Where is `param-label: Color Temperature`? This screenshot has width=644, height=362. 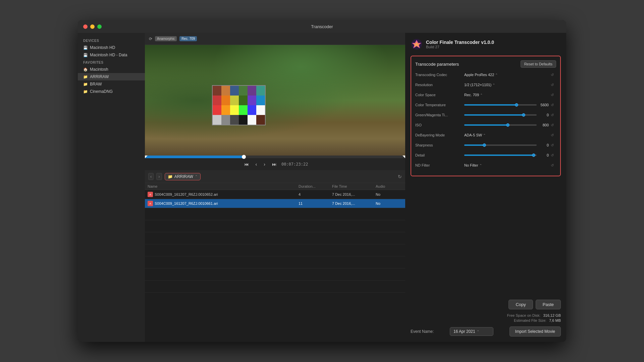
param-label: Color Temperature is located at coordinates (439, 105).